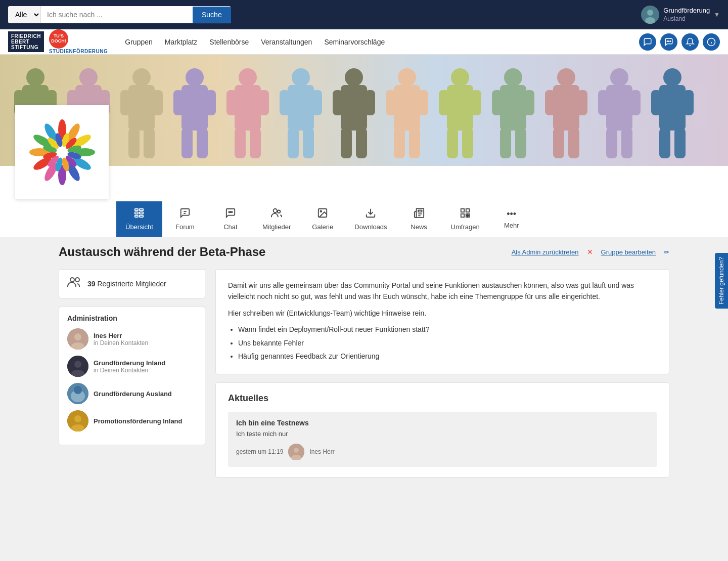 This screenshot has width=728, height=561. What do you see at coordinates (139, 214) in the screenshot?
I see `uebersicht-icon` at bounding box center [139, 214].